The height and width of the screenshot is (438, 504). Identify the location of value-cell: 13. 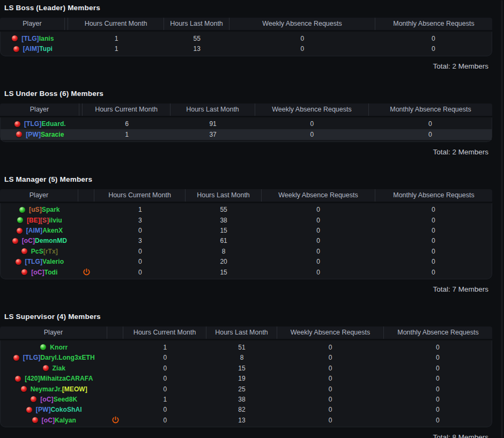
(242, 420).